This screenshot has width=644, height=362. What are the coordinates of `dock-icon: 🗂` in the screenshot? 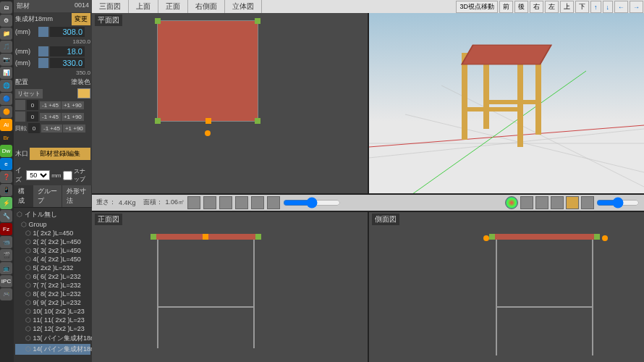 It's located at (6, 7).